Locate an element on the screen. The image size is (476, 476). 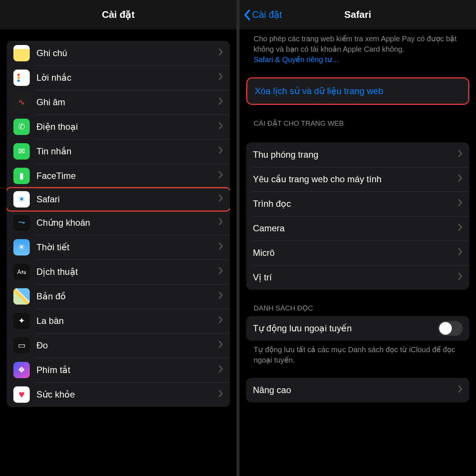
website-row-label: Yêu cầu trang web cho máy tính is located at coordinates (356, 179).